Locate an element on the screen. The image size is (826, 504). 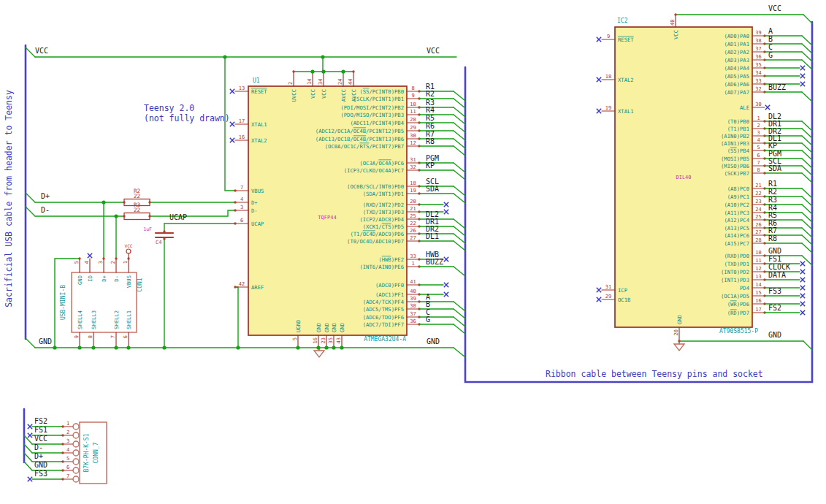
pin-name: (TXD)PD1 is located at coordinates (736, 264).